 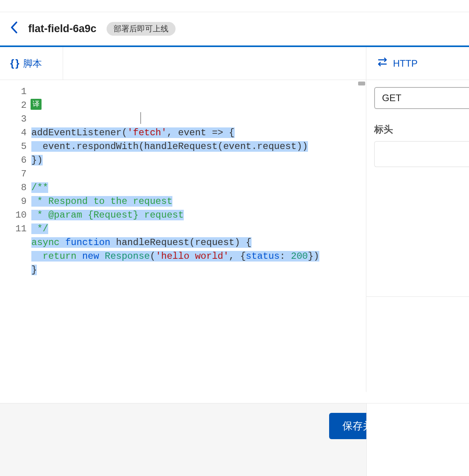 What do you see at coordinates (418, 124) in the screenshot?
I see `http-body: GET 标头` at bounding box center [418, 124].